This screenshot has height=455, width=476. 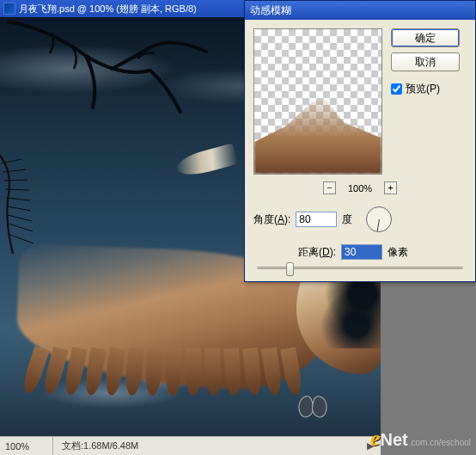 I want to click on zoom-percent: 100%, so click(x=360, y=188).